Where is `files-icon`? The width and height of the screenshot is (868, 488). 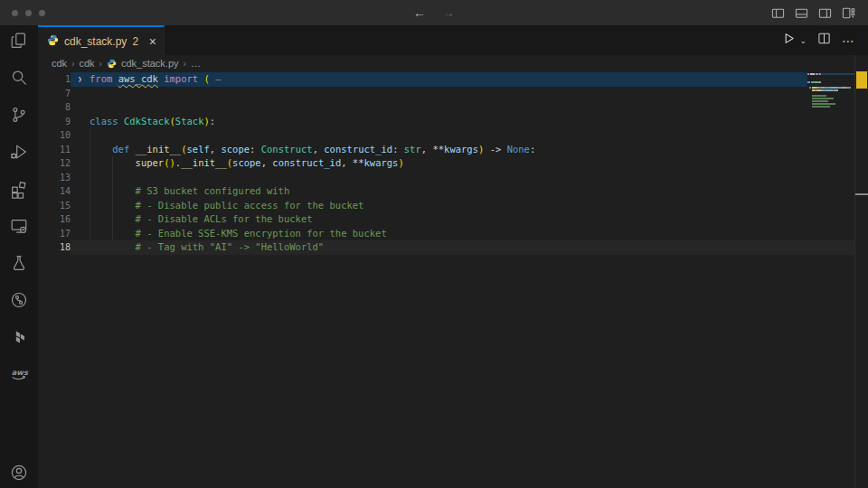
files-icon is located at coordinates (19, 42).